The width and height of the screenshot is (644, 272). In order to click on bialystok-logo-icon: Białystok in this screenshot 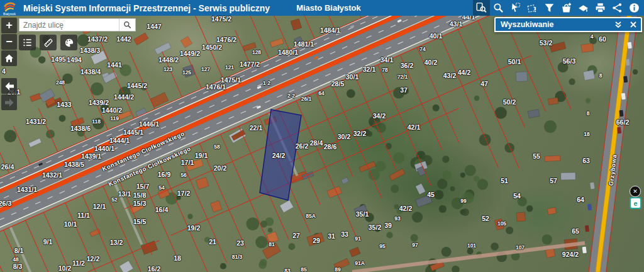, I will do `click(9, 8)`.